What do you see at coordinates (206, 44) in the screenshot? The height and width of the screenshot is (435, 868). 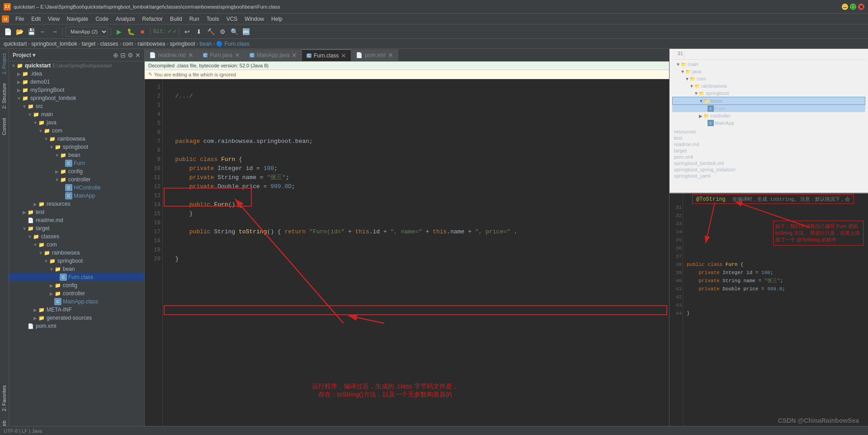 I see `bc-bean: bean` at bounding box center [206, 44].